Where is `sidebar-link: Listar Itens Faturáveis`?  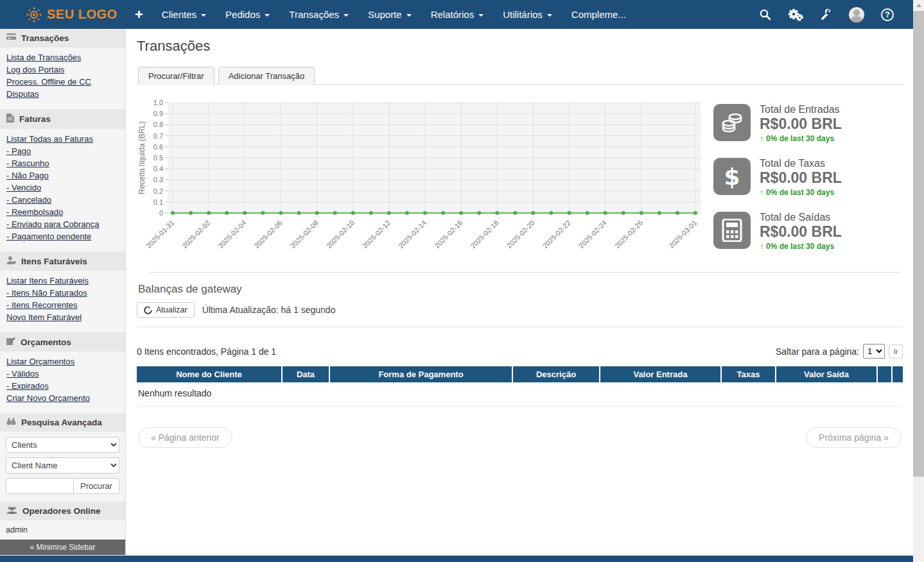
sidebar-link: Listar Itens Faturáveis is located at coordinates (63, 281).